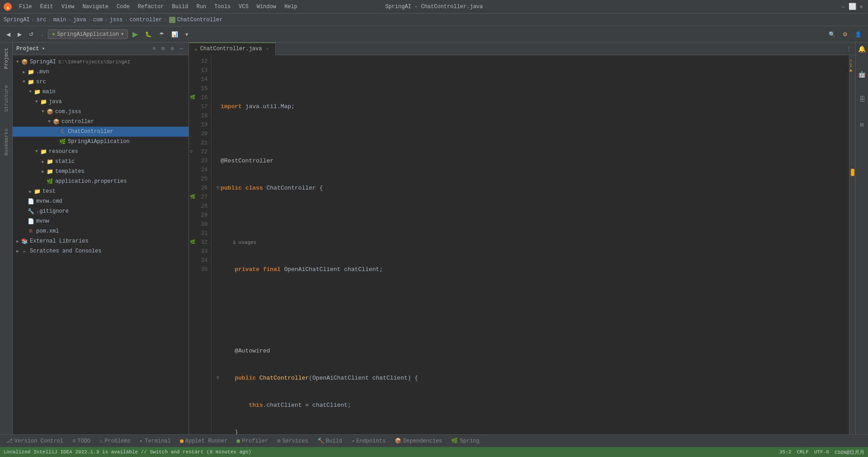 The image size is (868, 457). I want to click on breadcrumb-item-file: ChatController, so click(200, 20).